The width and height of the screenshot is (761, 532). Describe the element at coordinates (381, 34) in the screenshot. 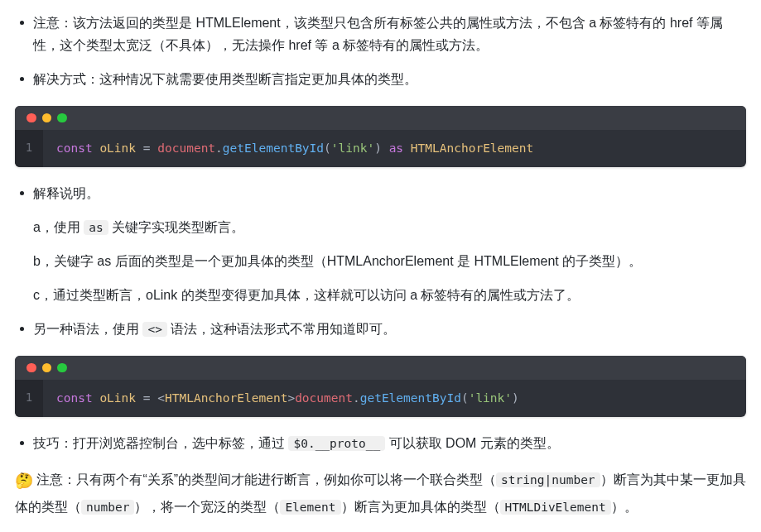

I see `bullet-note: 注意：该方法返回的类型是 HTMLElement，该类型只包含所有标签公共的属性…` at that location.